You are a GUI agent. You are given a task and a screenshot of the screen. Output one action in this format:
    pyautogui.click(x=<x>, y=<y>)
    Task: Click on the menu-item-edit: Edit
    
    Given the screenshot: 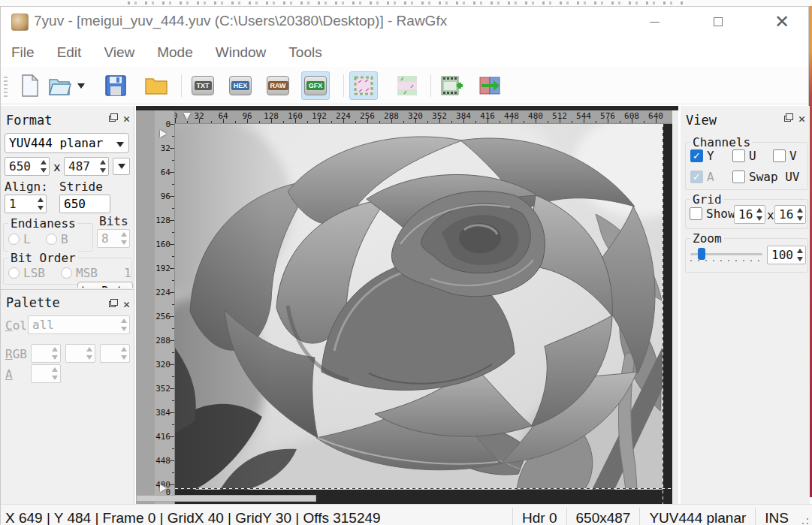 What is the action you would take?
    pyautogui.click(x=69, y=53)
    